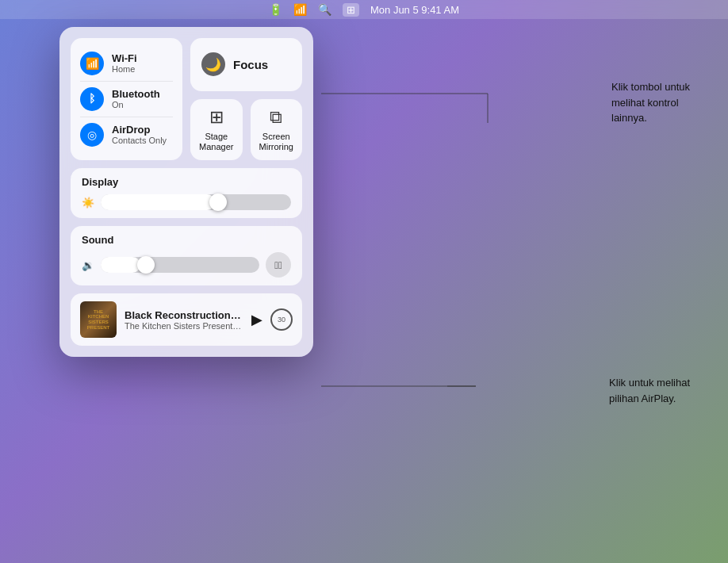 This screenshot has width=728, height=563. What do you see at coordinates (184, 320) in the screenshot?
I see `now-playing-info: Black Reconstruction in America... The K…` at bounding box center [184, 320].